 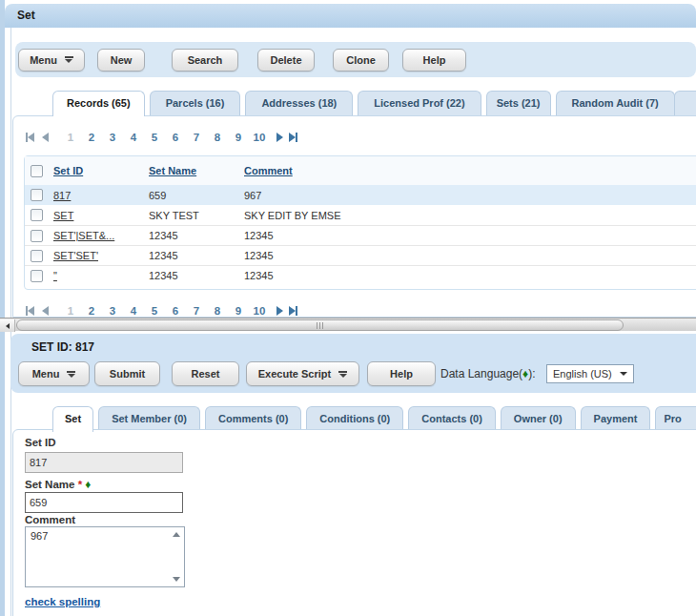 I want to click on page-edge-strip, so click(x=2, y=308).